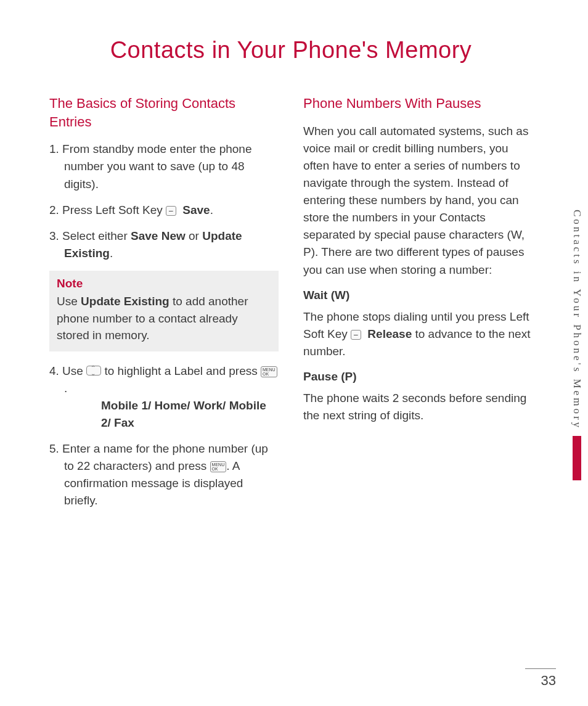  What do you see at coordinates (182, 371) in the screenshot?
I see `step-4-mid: to highlight a Label and press` at bounding box center [182, 371].